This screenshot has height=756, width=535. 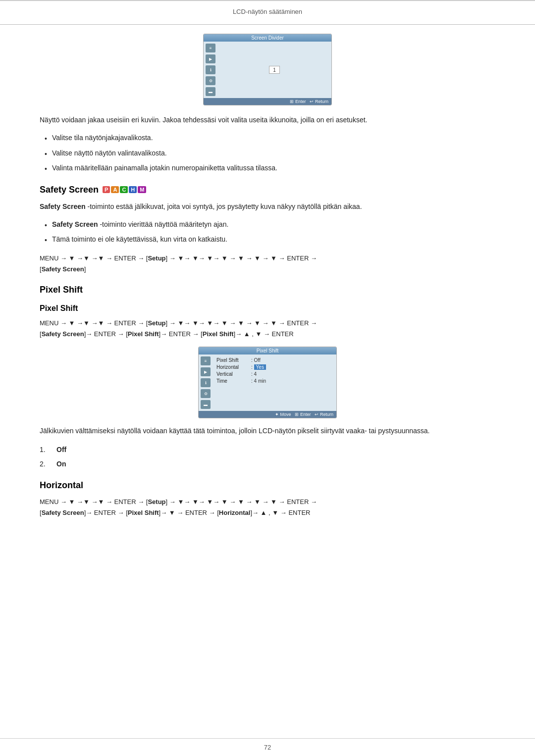 What do you see at coordinates (268, 101) in the screenshot?
I see `monitor-footer: ⊞ Enter ↩ Return` at bounding box center [268, 101].